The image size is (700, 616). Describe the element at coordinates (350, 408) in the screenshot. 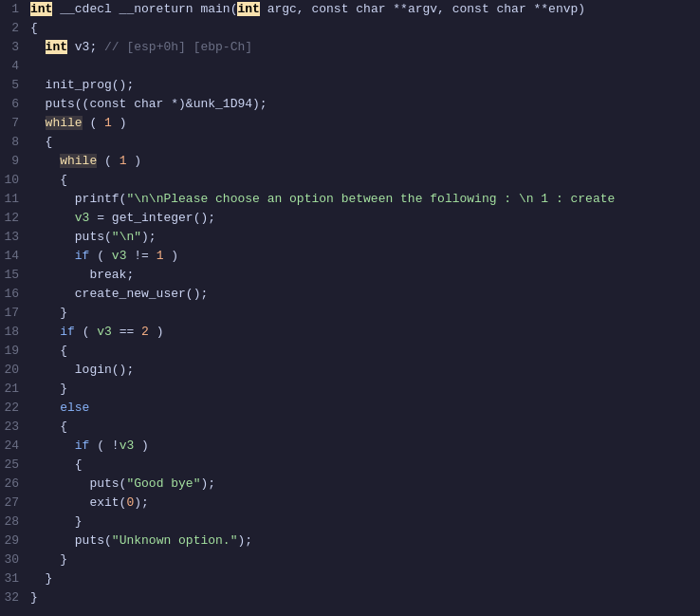

I see `code-line: 22 else` at that location.